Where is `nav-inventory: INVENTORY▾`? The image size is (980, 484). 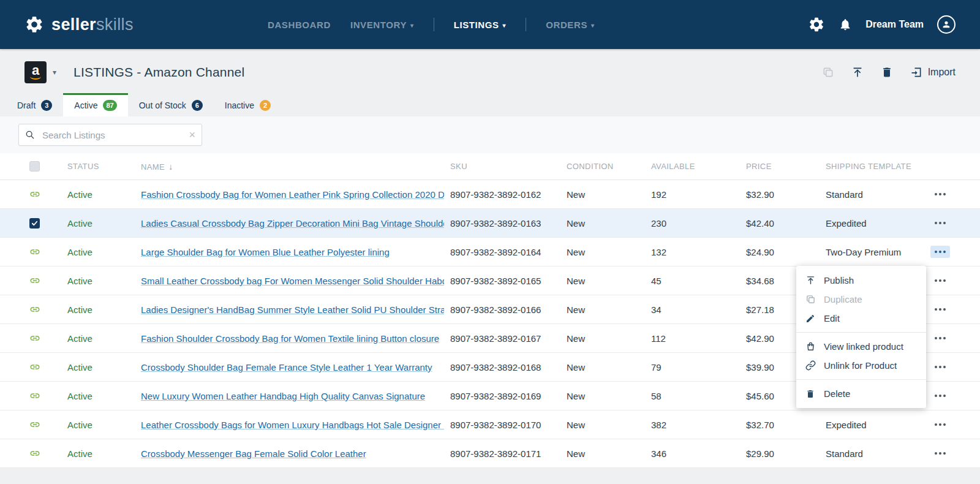 nav-inventory: INVENTORY▾ is located at coordinates (382, 25).